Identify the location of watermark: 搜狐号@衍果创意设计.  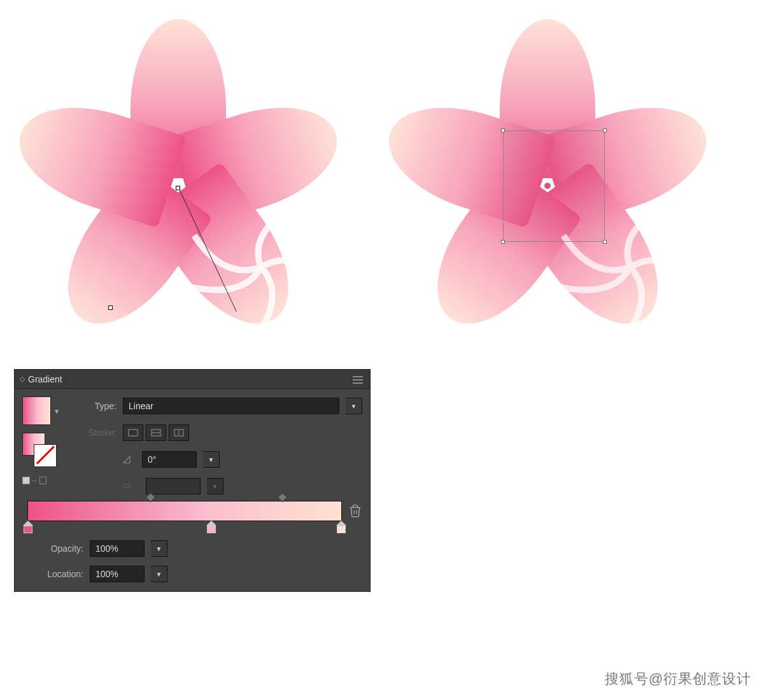
(678, 679).